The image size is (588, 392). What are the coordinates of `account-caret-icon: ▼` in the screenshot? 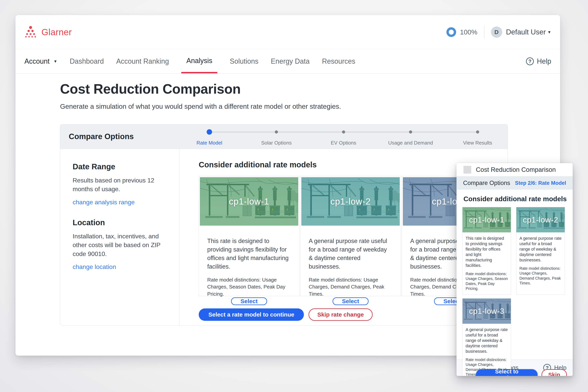 It's located at (56, 62).